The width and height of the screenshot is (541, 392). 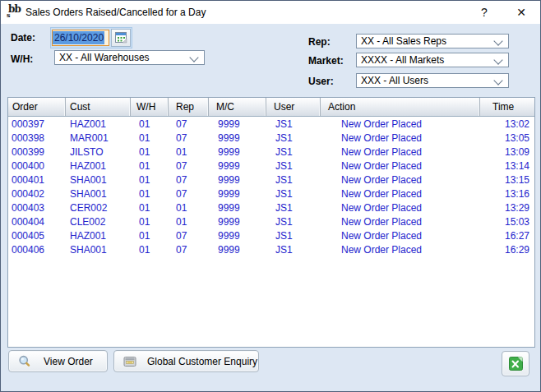 I want to click on table-cell: JILSTO, so click(x=99, y=152).